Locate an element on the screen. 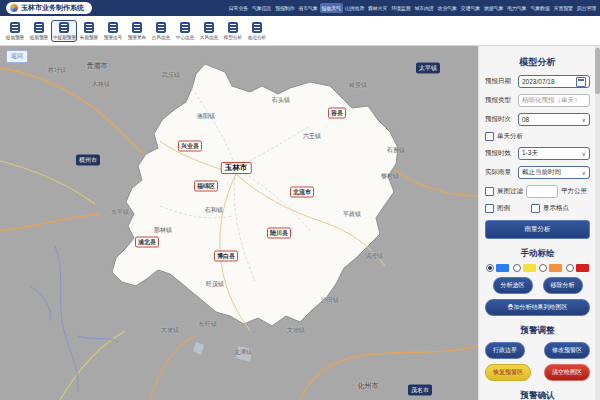 The width and height of the screenshot is (600, 400). actual-rain-value: 截止当前时间 is located at coordinates (542, 172).